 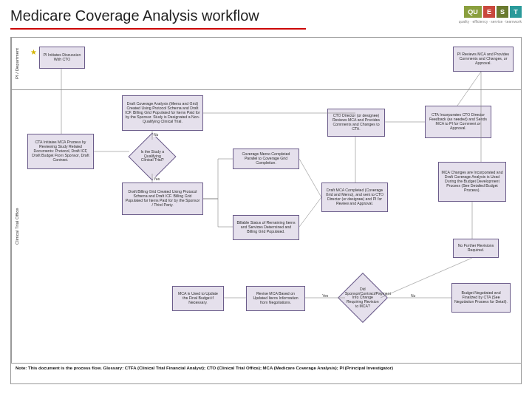 What do you see at coordinates (62, 58) in the screenshot?
I see `node-pi-initiate: PI Initiates Discussion With CTO` at bounding box center [62, 58].